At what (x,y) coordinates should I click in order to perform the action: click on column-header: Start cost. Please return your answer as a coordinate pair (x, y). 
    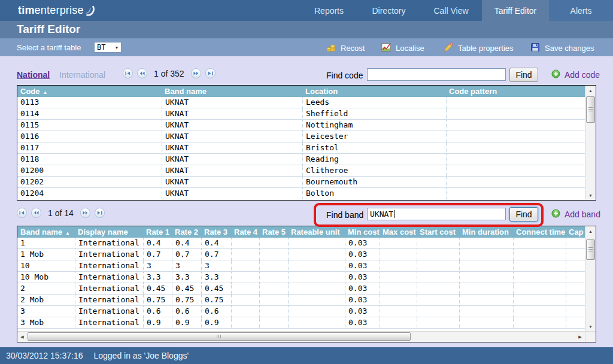
    Looking at the image, I should click on (438, 232).